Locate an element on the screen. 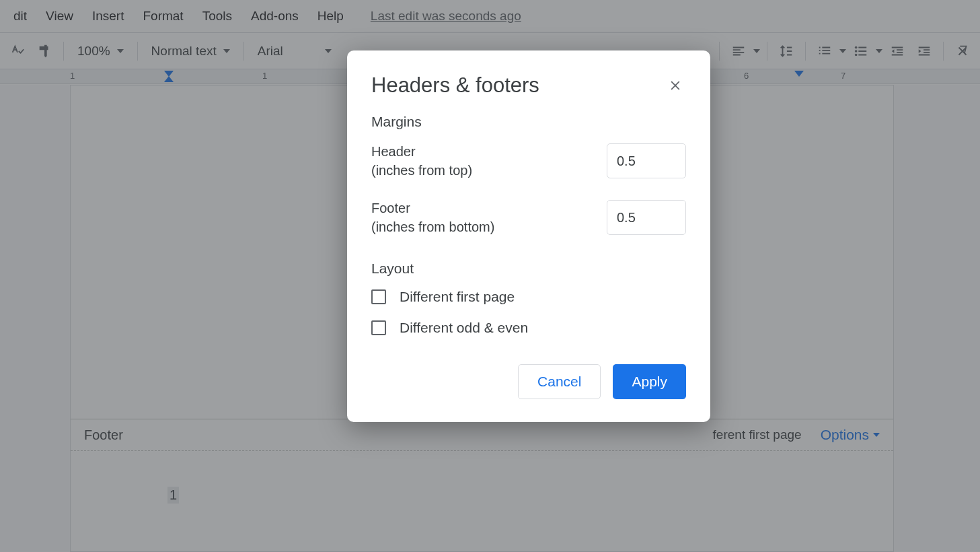  different-odd-even-row: Different odd & even is located at coordinates (529, 328).